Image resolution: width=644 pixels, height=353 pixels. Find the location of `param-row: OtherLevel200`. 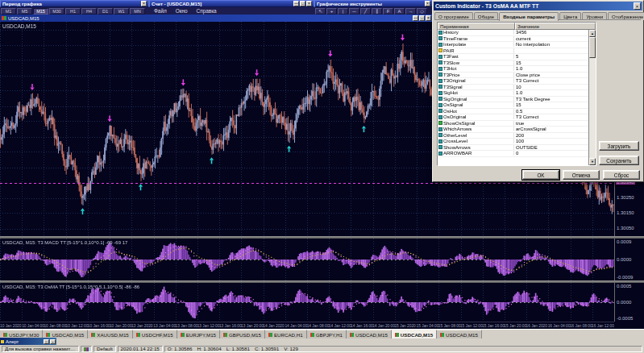

param-row: OtherLevel200 is located at coordinates (513, 136).